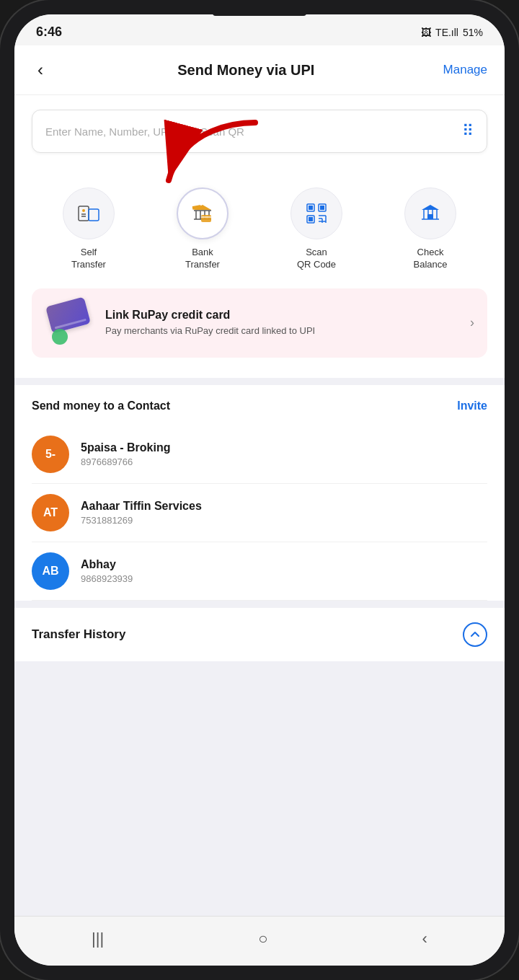 The width and height of the screenshot is (519, 980). I want to click on contact-avatar-abhay: AB, so click(50, 571).